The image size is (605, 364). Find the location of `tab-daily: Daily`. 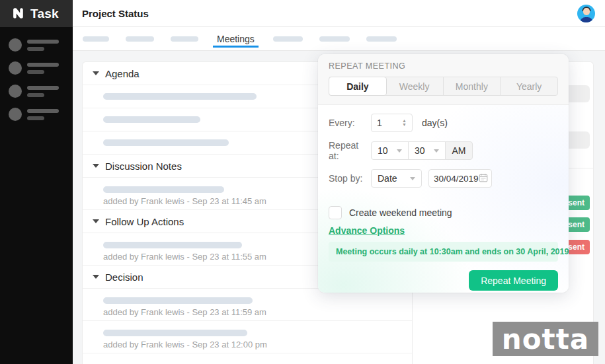

tab-daily: Daily is located at coordinates (358, 86).